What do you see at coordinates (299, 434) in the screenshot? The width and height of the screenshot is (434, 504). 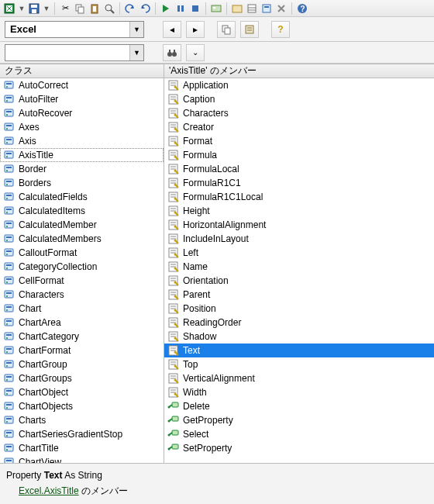 I see `member-item: Select` at bounding box center [299, 434].